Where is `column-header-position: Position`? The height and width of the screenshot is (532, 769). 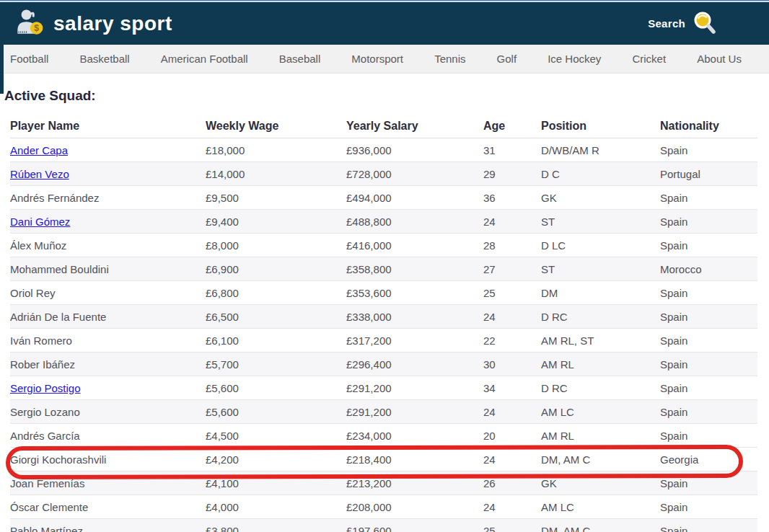
column-header-position: Position is located at coordinates (600, 126).